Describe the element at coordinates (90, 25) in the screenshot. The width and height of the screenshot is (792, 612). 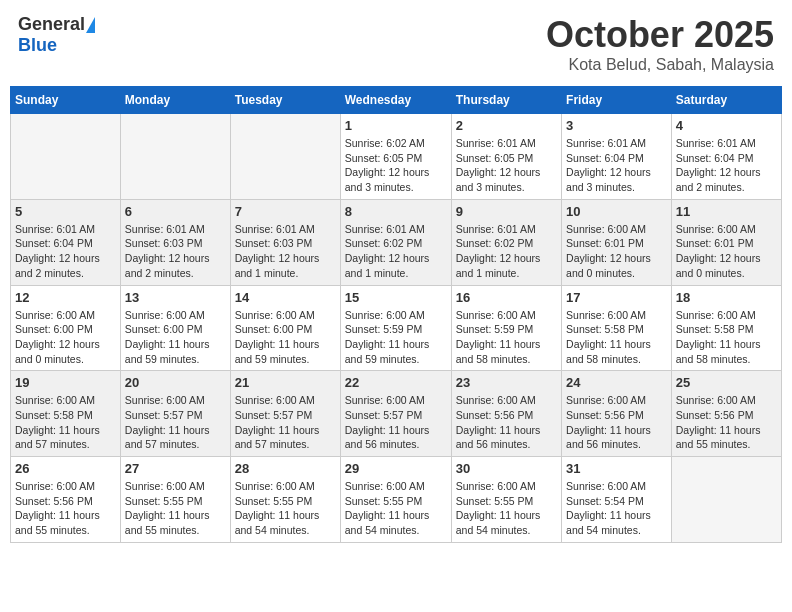
I see `logo-arrow-icon` at that location.